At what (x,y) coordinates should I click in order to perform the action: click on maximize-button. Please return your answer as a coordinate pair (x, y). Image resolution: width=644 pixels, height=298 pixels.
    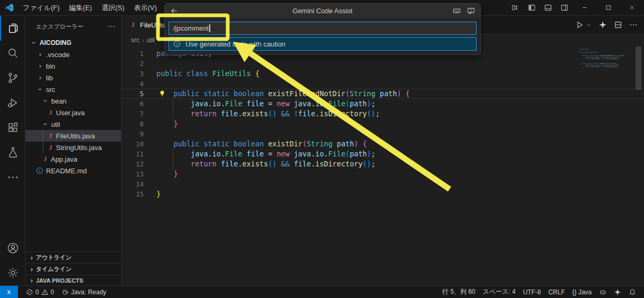
    Looking at the image, I should click on (609, 7).